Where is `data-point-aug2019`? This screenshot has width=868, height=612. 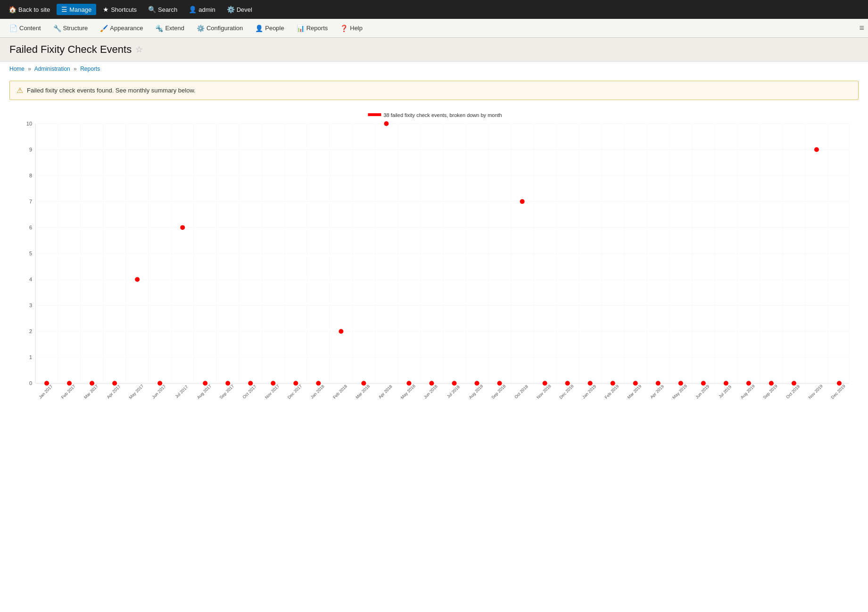
data-point-aug2019 is located at coordinates (749, 383).